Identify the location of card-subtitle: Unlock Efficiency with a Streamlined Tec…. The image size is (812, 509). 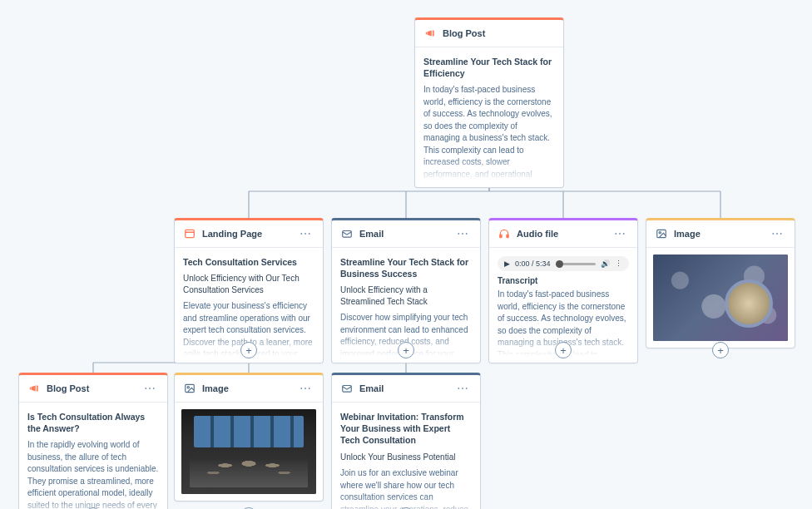
(406, 296).